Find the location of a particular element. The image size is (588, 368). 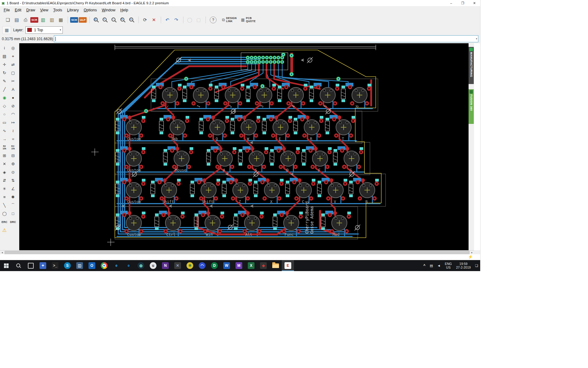

switch-to-schematic-button: SCH is located at coordinates (74, 20).